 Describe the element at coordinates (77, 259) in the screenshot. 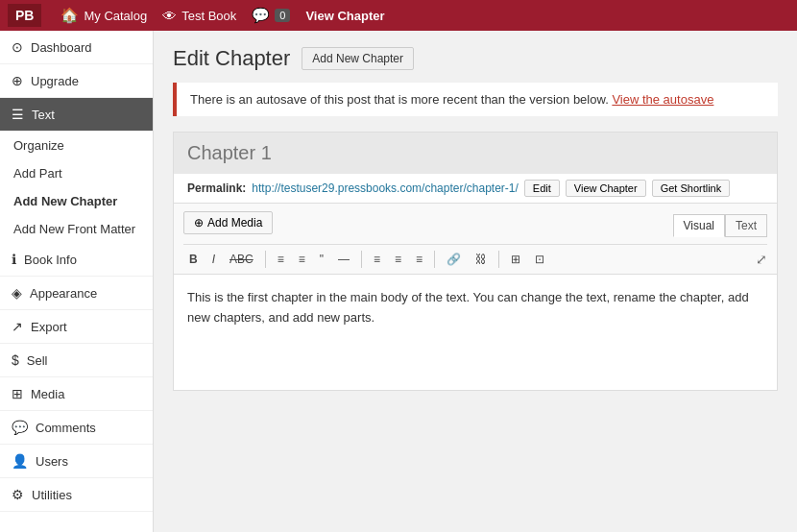

I see `sidebar-item-book-info: ℹ Book Info` at that location.